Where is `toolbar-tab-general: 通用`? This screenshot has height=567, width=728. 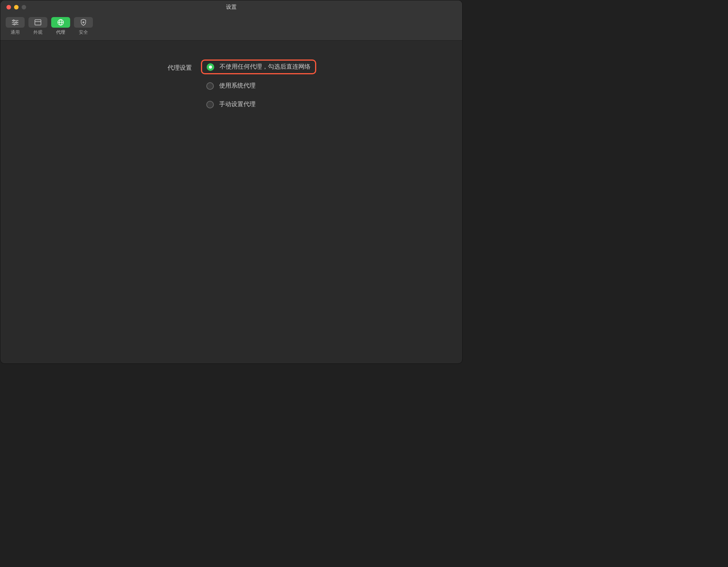
toolbar-tab-general: 通用 is located at coordinates (15, 26).